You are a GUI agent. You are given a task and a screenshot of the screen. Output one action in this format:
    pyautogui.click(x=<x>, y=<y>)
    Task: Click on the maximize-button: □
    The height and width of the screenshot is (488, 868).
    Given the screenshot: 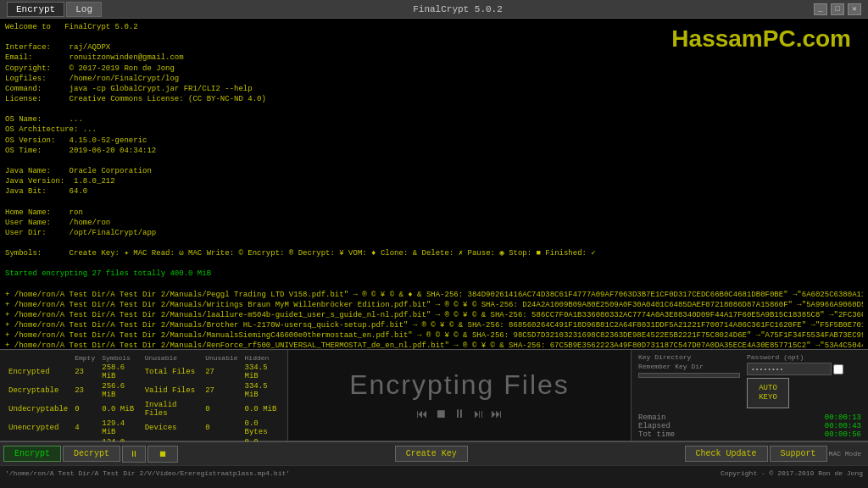 What is the action you would take?
    pyautogui.click(x=837, y=9)
    